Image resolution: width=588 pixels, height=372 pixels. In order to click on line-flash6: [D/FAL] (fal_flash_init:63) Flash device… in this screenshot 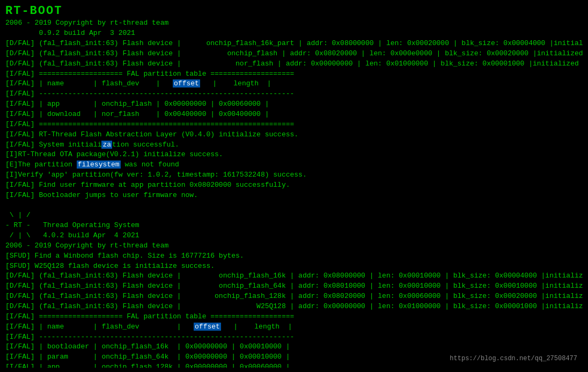, I will do `click(294, 296)`.